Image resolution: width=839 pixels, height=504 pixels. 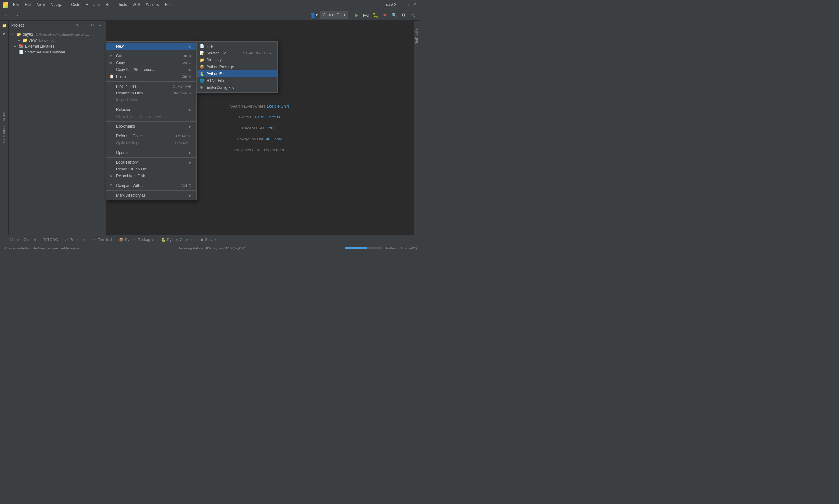 What do you see at coordinates (151, 176) in the screenshot?
I see `ctx-reload: ↻ Reload from Disk` at bounding box center [151, 176].